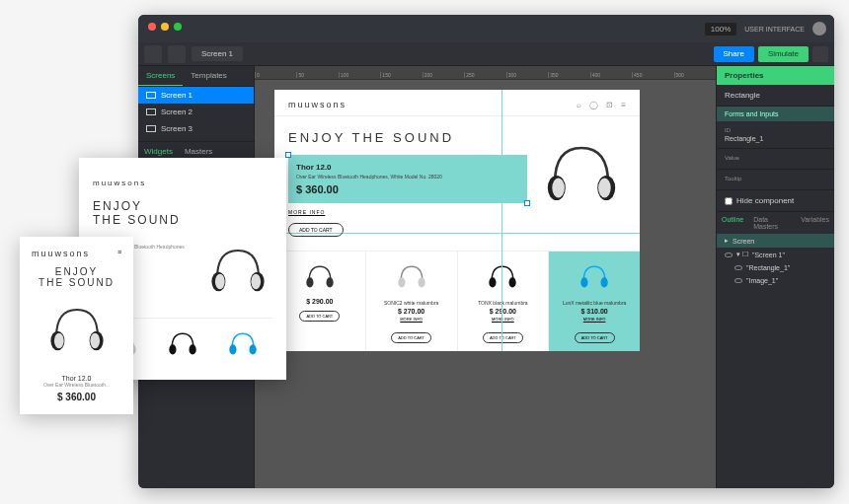 The width and height of the screenshot is (849, 504). I want to click on cart-icon: ⊡, so click(610, 105).